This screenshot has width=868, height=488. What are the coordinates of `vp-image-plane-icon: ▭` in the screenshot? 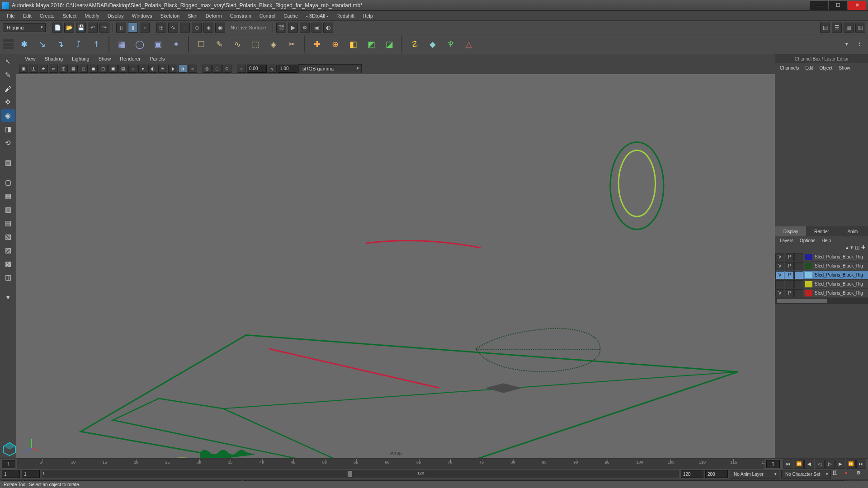 It's located at (53, 69).